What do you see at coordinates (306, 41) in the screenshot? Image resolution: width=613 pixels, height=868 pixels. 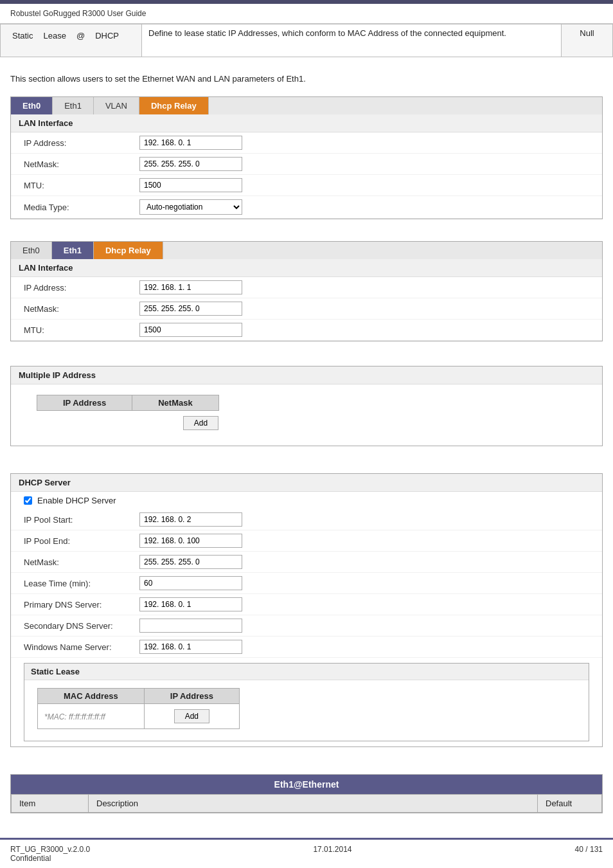 I see `info-table: Static Lease @ DHCP Define to lease stat…` at bounding box center [306, 41].